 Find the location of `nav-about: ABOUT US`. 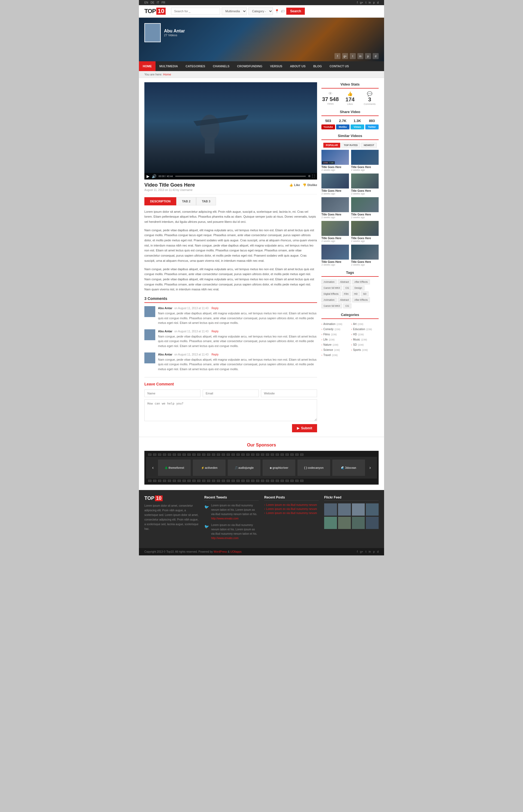

nav-about: ABOUT US is located at coordinates (297, 66).